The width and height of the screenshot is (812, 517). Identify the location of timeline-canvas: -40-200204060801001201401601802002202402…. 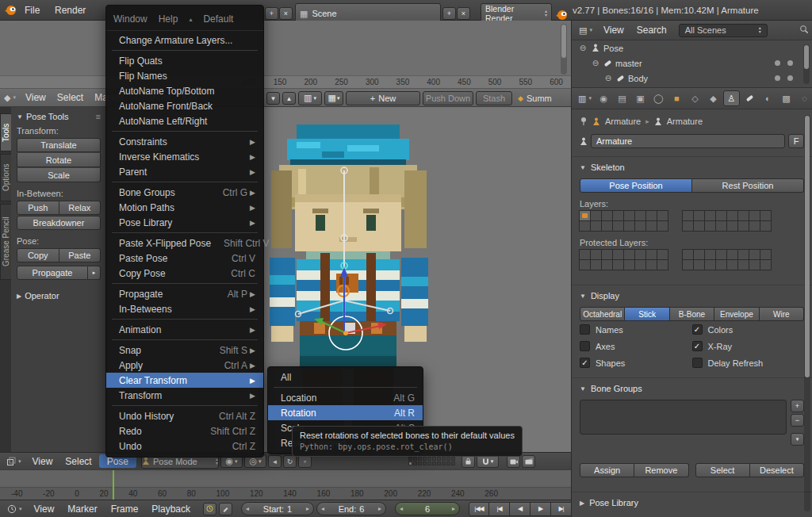
(285, 484).